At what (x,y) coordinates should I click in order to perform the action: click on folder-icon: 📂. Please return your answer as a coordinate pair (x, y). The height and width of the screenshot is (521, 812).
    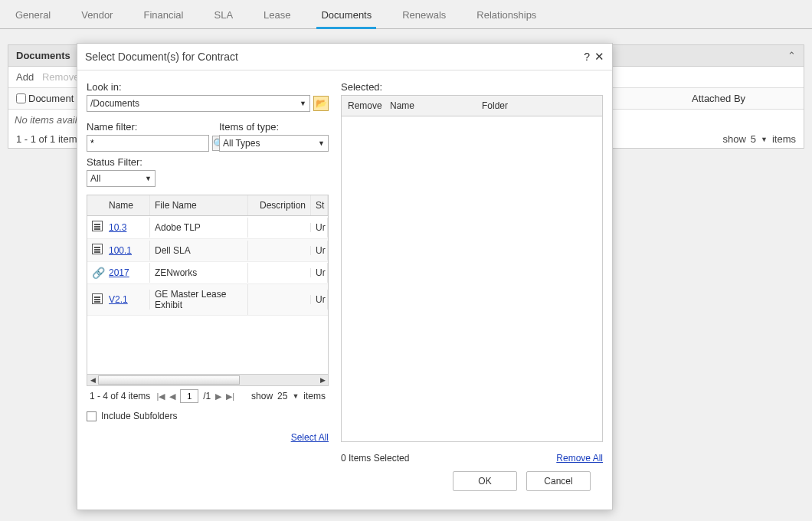
    Looking at the image, I should click on (322, 103).